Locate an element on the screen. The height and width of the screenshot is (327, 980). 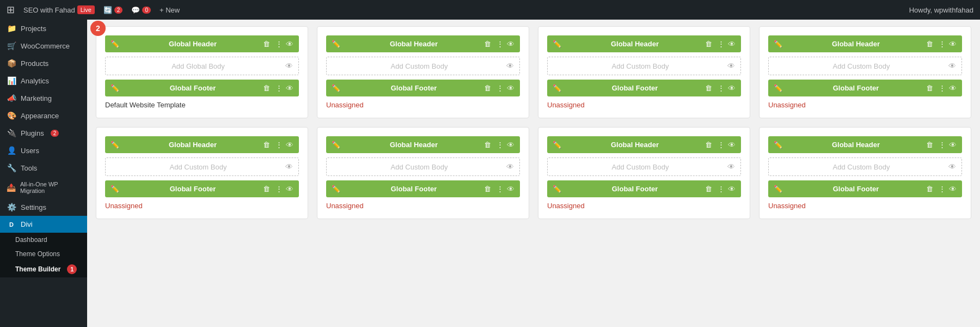
header-eye-8: 👁 is located at coordinates (953, 145).